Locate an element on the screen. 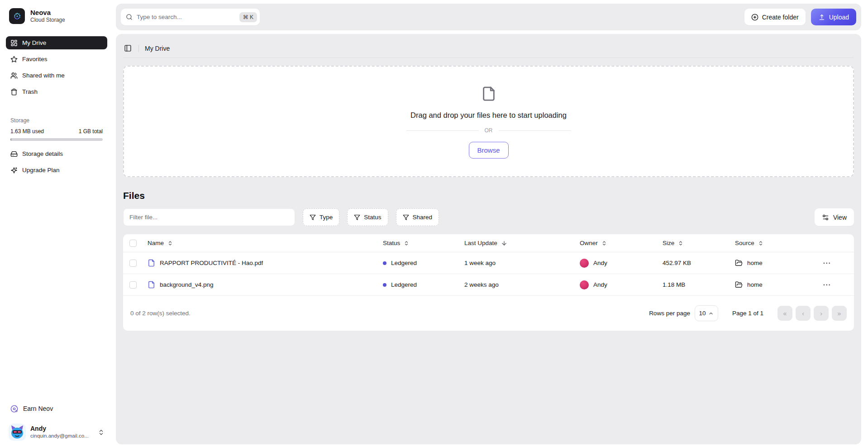  or-label: OR is located at coordinates (489, 130).